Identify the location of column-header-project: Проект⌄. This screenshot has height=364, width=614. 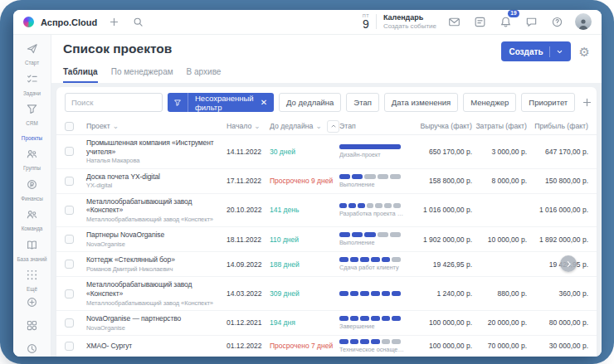
(156, 126).